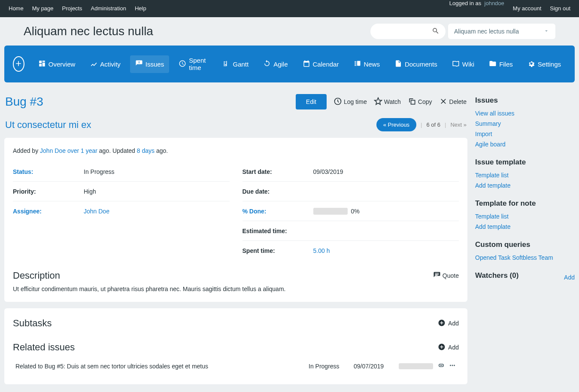 This screenshot has width=579, height=392. Describe the element at coordinates (330, 211) in the screenshot. I see `progress-bar` at that location.